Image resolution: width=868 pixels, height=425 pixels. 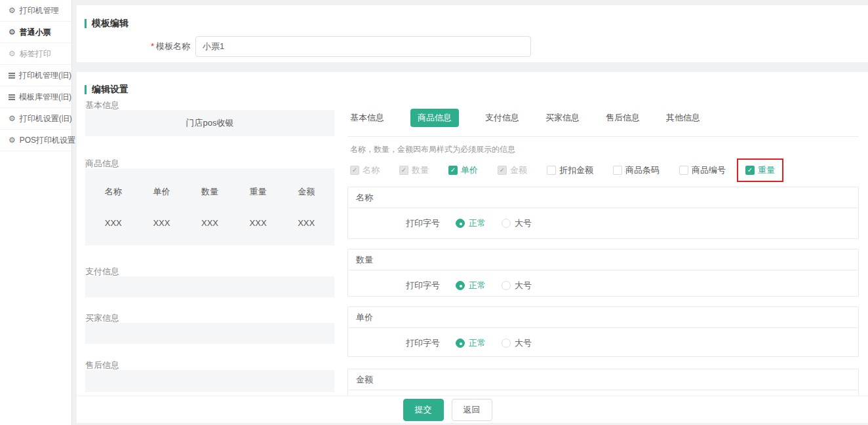 I want to click on checkbox-quantity: ✓ 数量, so click(x=414, y=170).